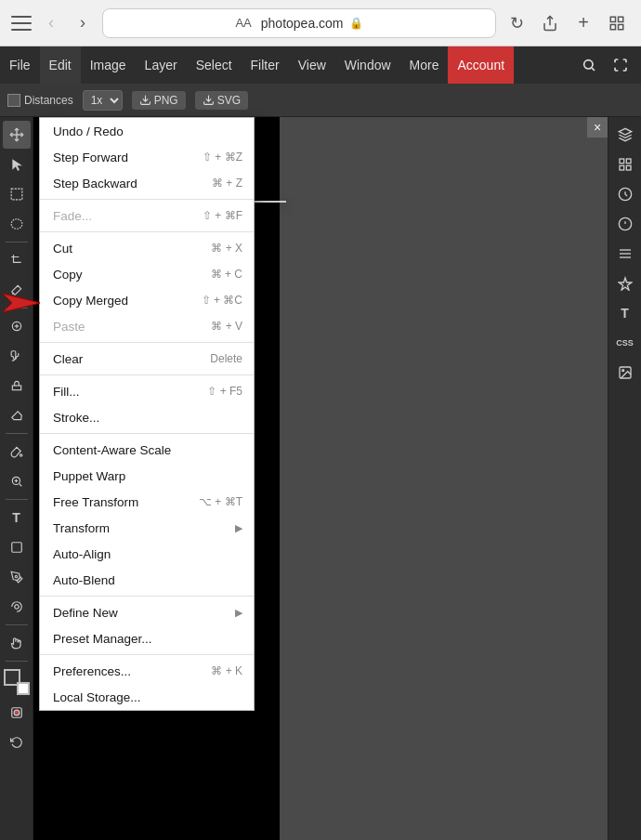 The height and width of the screenshot is (840, 641). Describe the element at coordinates (17, 713) in the screenshot. I see `tool-quick-mask` at that location.